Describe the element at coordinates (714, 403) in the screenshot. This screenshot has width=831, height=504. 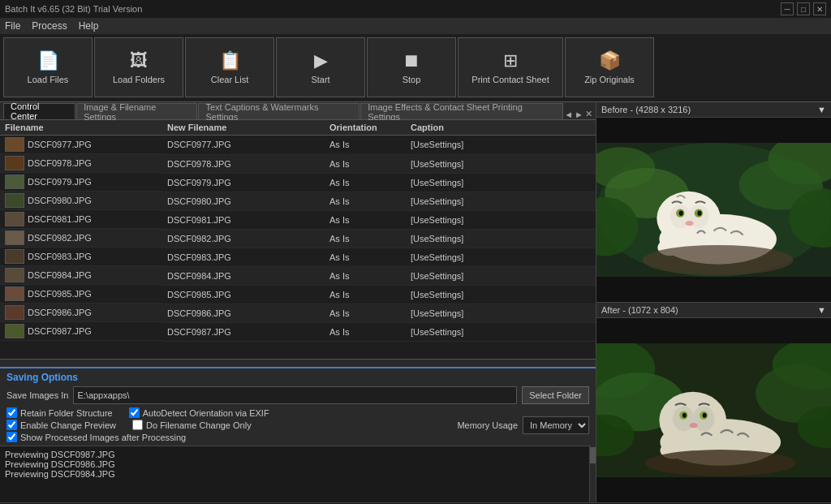
I see `after-preview-section: After - (1072 x 804) ▼` at that location.